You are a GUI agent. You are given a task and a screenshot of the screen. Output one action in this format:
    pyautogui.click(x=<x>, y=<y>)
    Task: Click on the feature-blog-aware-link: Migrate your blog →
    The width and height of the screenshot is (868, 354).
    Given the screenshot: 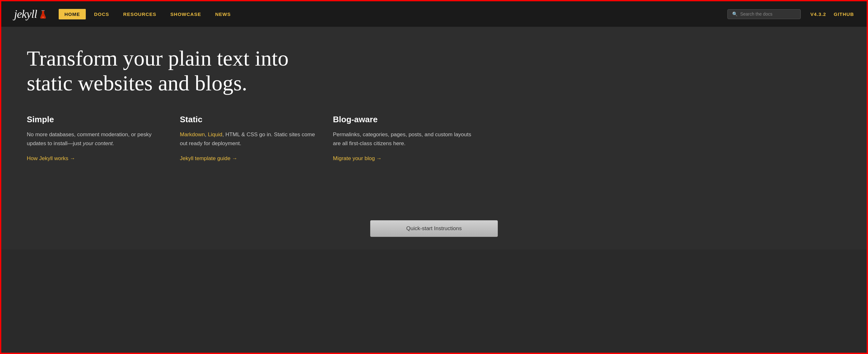 What is the action you would take?
    pyautogui.click(x=357, y=159)
    